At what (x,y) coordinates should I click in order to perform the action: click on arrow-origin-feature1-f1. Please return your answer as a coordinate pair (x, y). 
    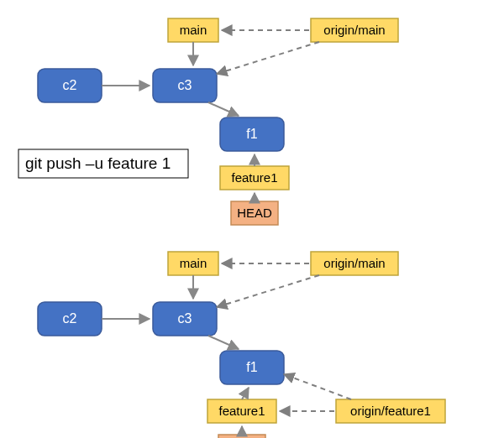
    Looking at the image, I should click on (318, 387).